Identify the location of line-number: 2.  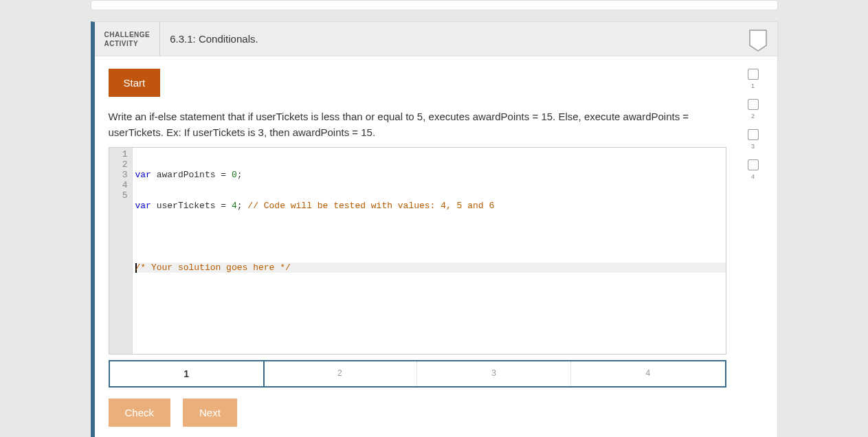
(118, 165).